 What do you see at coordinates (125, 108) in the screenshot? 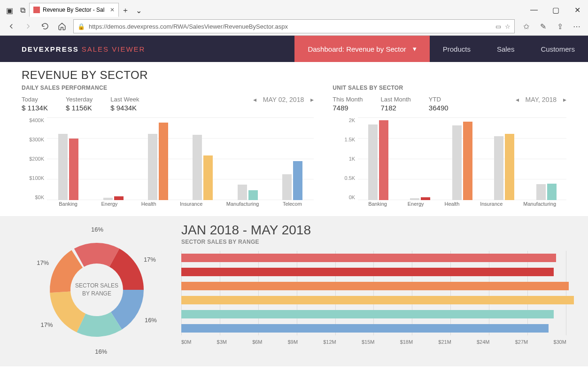
I see `kpi-value: $ 9434K` at bounding box center [125, 108].